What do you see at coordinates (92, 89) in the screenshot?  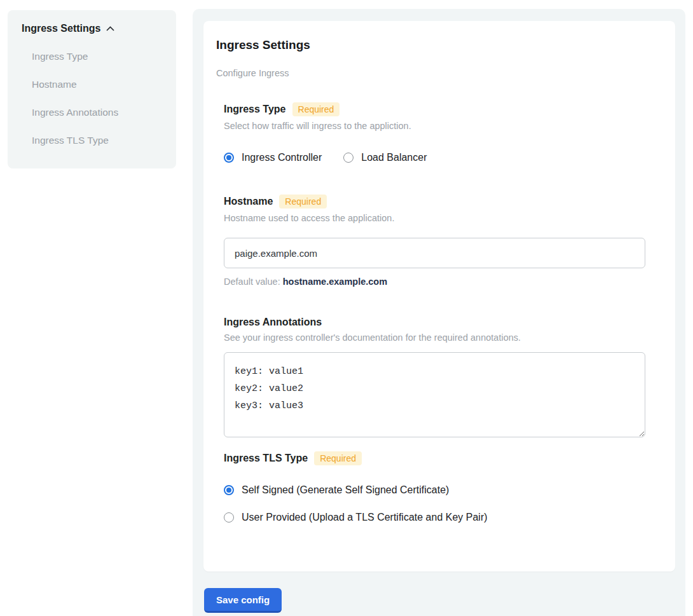 I see `settings-sidebar: Ingress Settings Ingress Type Hostname I…` at bounding box center [92, 89].